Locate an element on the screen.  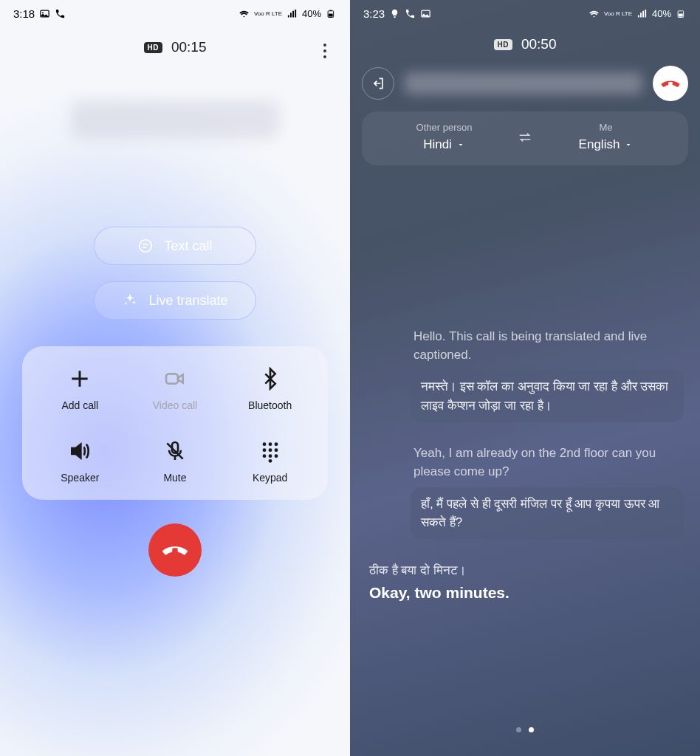
keypad-button: Keypad is located at coordinates (270, 461).